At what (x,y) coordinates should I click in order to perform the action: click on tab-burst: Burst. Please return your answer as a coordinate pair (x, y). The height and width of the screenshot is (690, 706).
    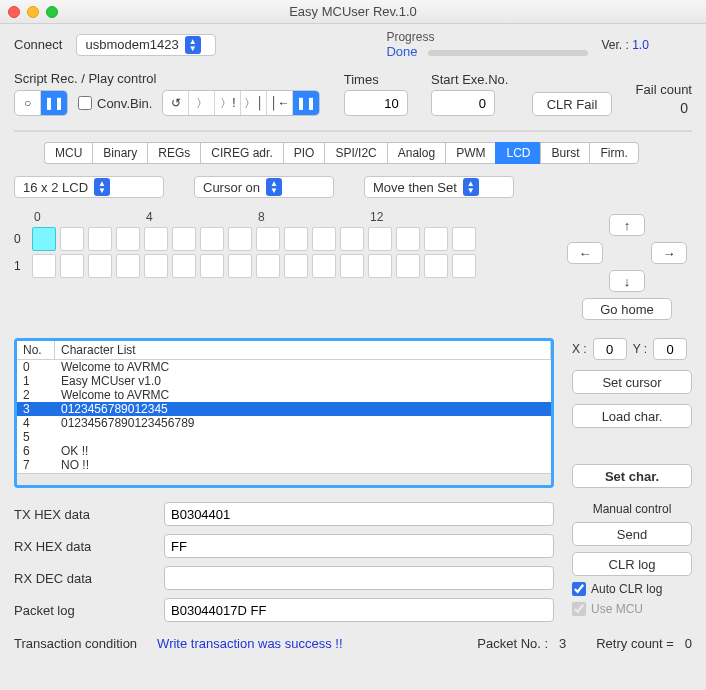
    Looking at the image, I should click on (564, 153).